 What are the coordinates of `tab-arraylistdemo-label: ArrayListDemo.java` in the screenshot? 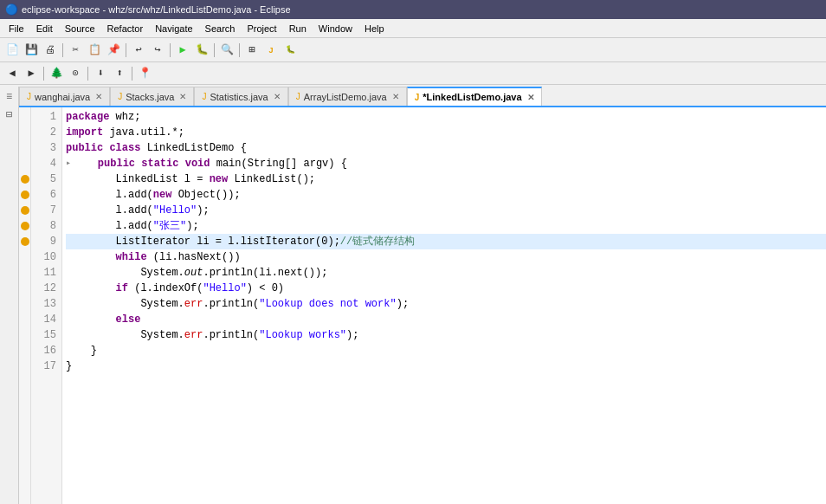 It's located at (345, 97).